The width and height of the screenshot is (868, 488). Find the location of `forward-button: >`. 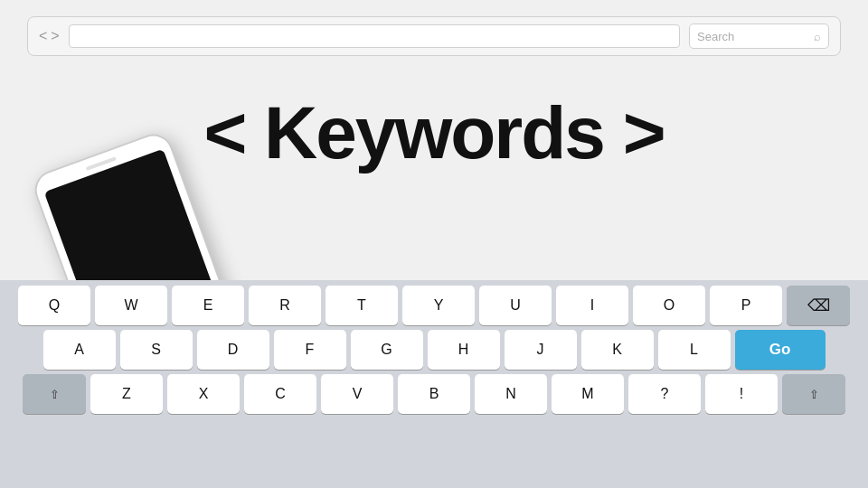

forward-button: > is located at coordinates (54, 36).